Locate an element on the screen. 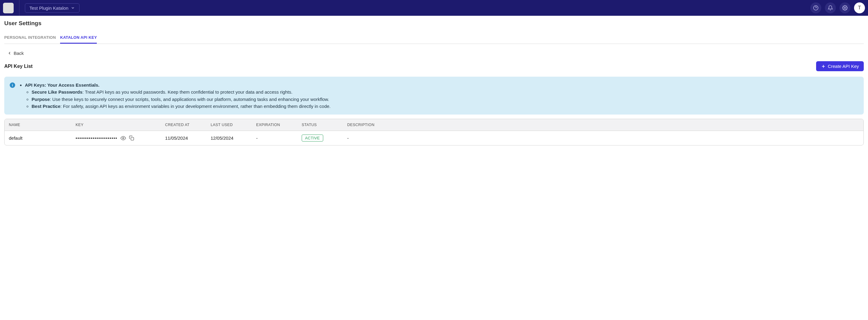 The width and height of the screenshot is (868, 320). th-key: KEY is located at coordinates (120, 125).